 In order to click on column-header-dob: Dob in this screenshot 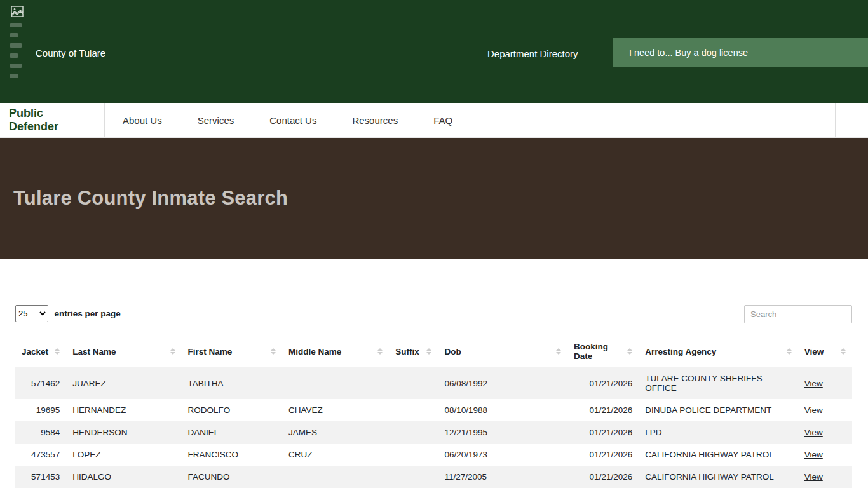, I will do `click(502, 352)`.